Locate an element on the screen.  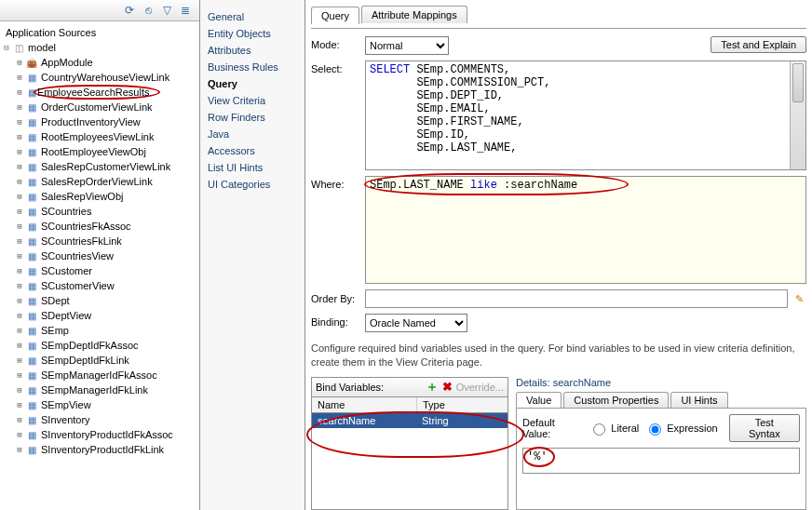
tree-node: ⊞▦SEmpManagerIdFkLink is located at coordinates (100, 390).